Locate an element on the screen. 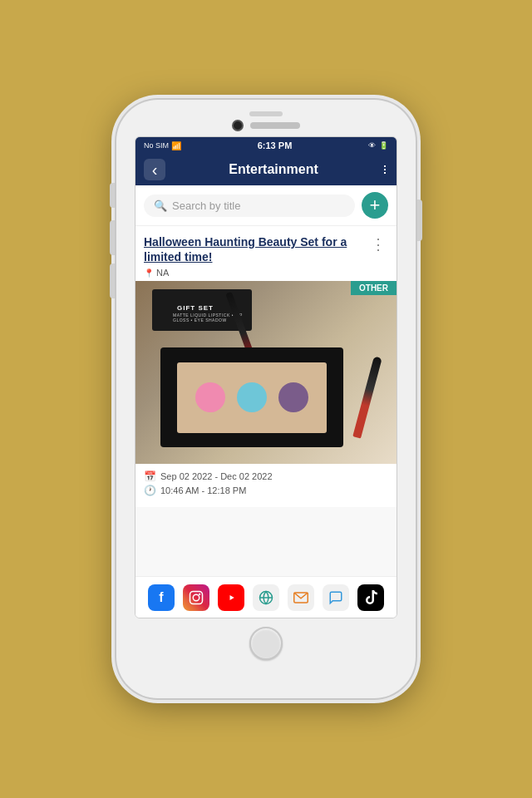 The width and height of the screenshot is (532, 798). instagram-icon is located at coordinates (196, 598).